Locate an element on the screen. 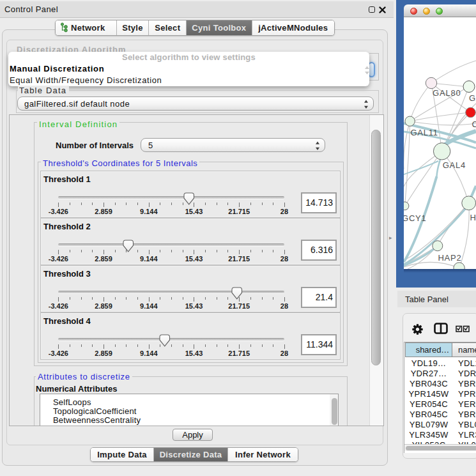  svg-text: GAL4 is located at coordinates (454, 165).